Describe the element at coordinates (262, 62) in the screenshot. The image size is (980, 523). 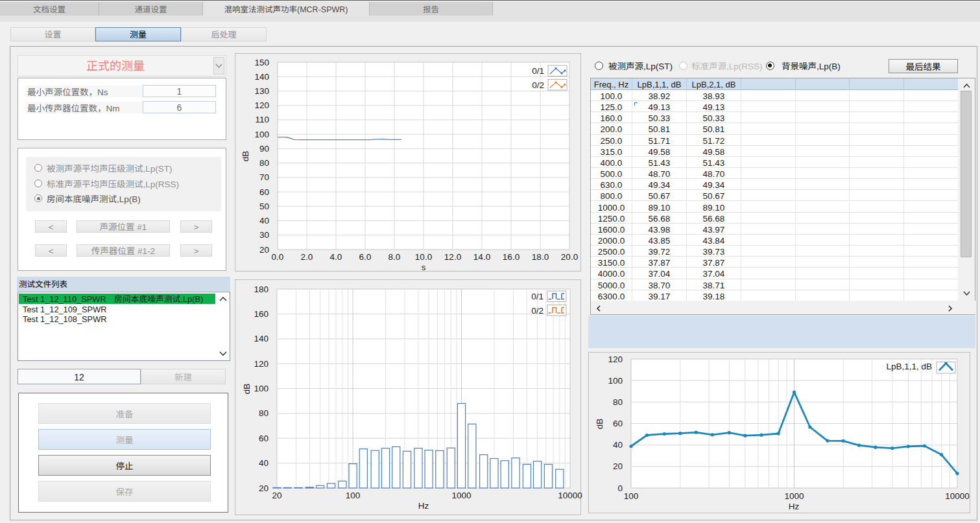
I see `svg-text: 150` at that location.